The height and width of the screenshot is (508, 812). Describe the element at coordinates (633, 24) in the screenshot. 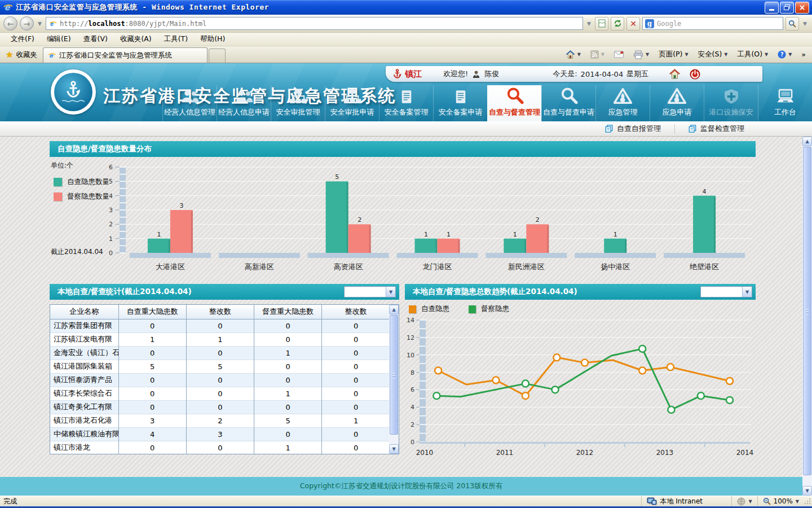

I see `stop-button: ✕` at that location.